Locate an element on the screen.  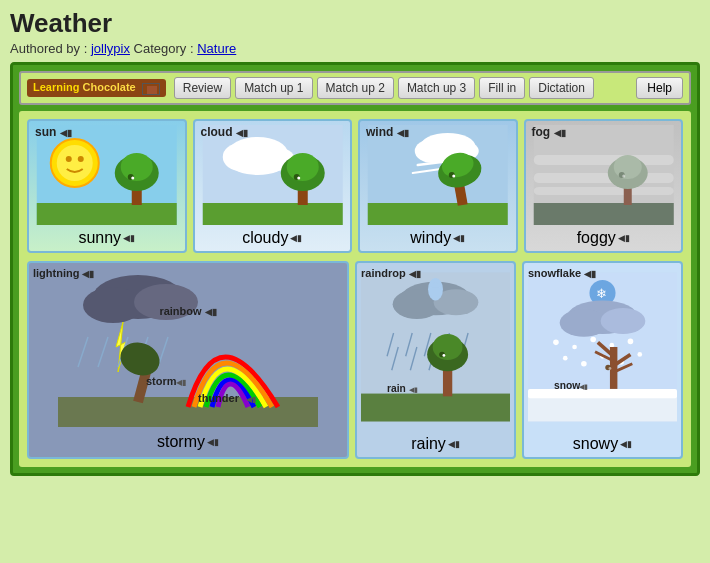
category-prefix: Category : is located at coordinates (164, 48).